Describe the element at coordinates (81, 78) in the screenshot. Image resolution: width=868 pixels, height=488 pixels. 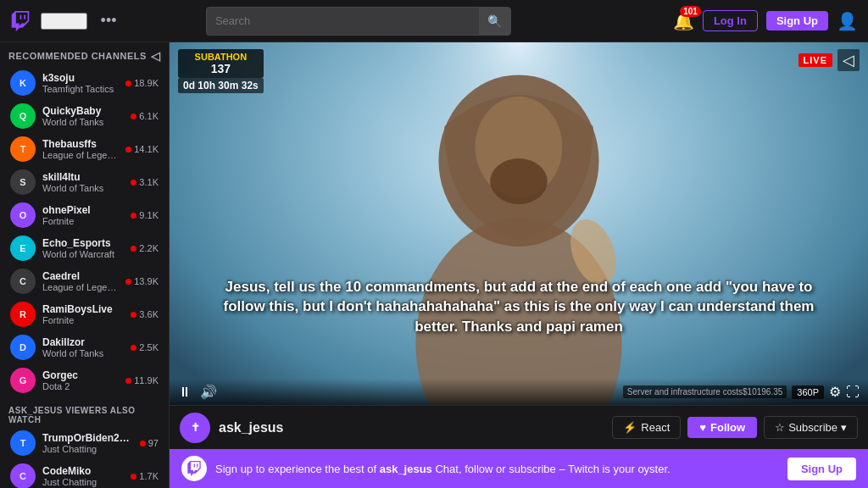
I see `channel-name-label: k3soju` at that location.